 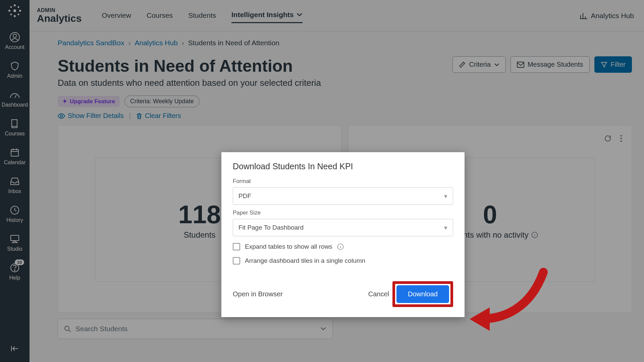 I want to click on expand-tables-checkbox: Expand tables to show all rows, so click(x=343, y=247).